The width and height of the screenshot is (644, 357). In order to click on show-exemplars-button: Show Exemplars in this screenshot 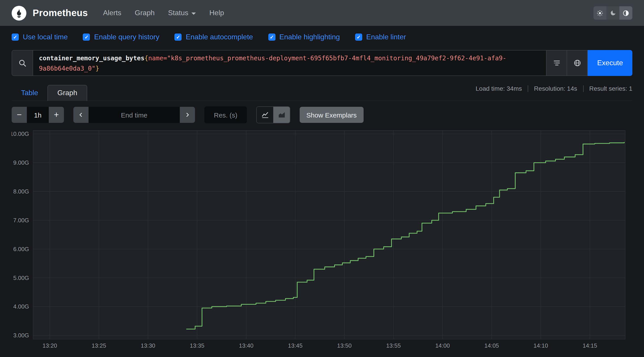, I will do `click(332, 115)`.